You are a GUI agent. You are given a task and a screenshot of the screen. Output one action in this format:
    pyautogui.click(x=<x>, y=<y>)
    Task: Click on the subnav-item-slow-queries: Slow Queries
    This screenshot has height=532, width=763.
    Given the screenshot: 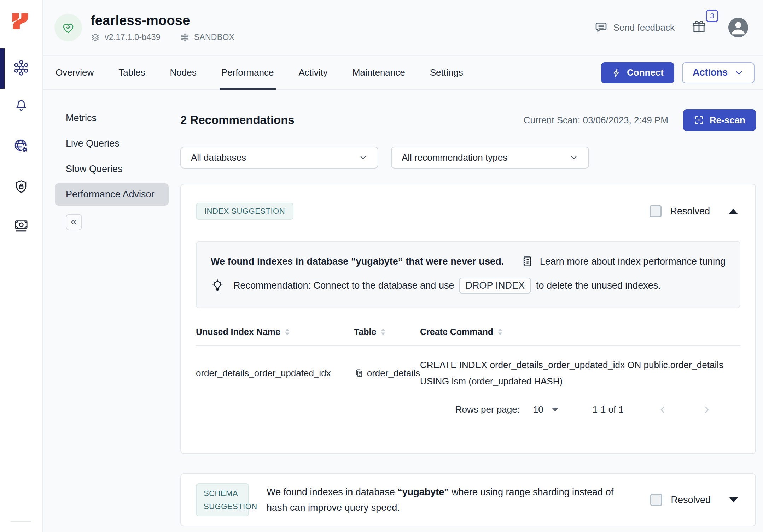 What is the action you would take?
    pyautogui.click(x=112, y=169)
    